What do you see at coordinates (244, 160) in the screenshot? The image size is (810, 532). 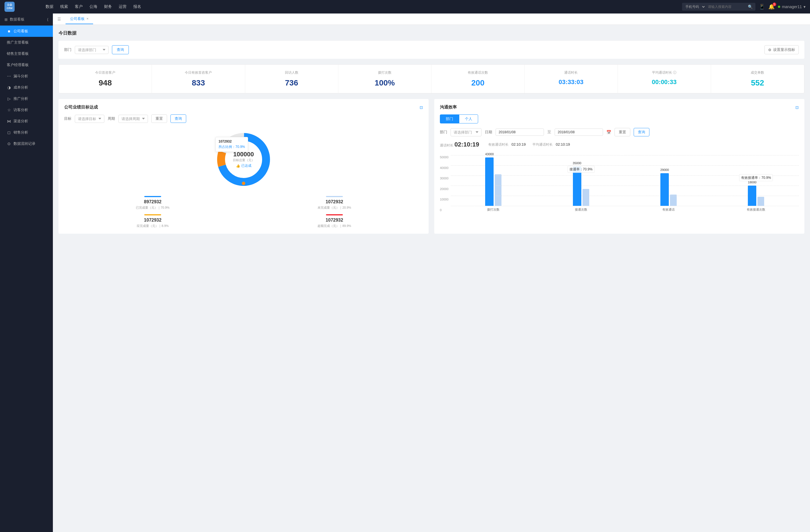 I see `donut-chart: 1072932 所占比例：70.9% 100000 目标总量（元） 👍 已达成` at bounding box center [244, 160].